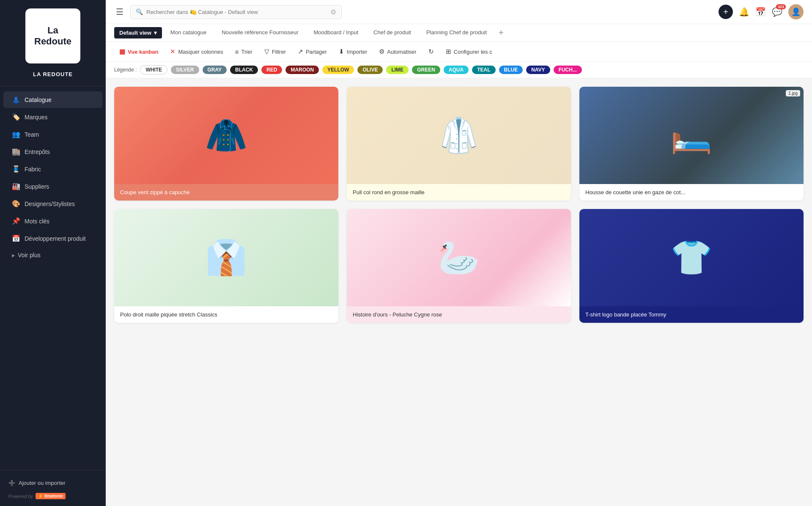 This screenshot has width=812, height=506. What do you see at coordinates (272, 70) in the screenshot?
I see `legend-tag-red: RED` at bounding box center [272, 70].